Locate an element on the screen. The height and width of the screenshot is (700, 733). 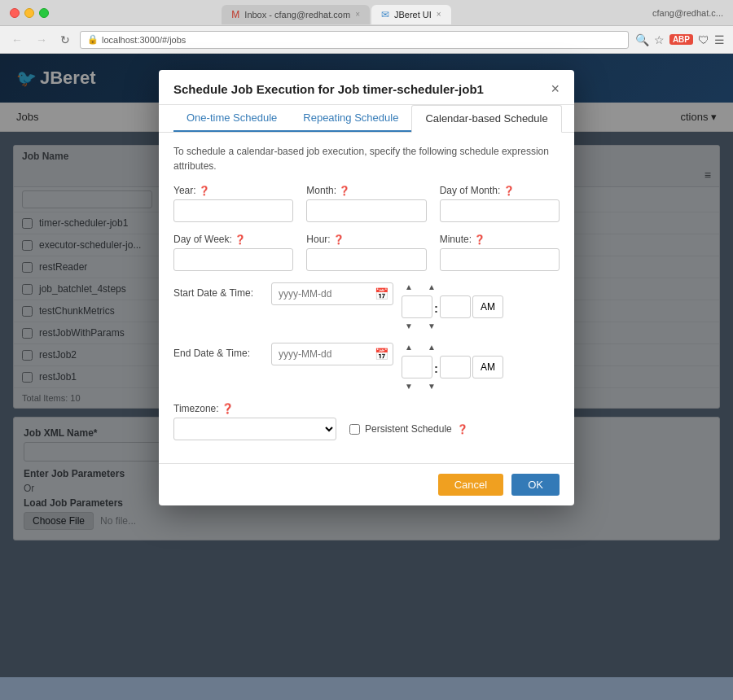
lock-icon: 🔒 is located at coordinates (93, 39).